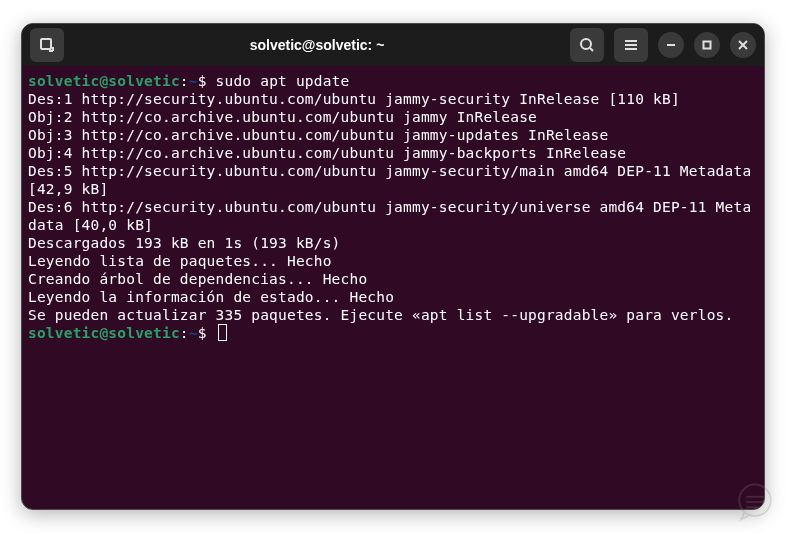 This screenshot has height=533, width=786. What do you see at coordinates (393, 315) in the screenshot?
I see `output-line: Se pueden actualizar 335 paquetes. Ejecu…` at bounding box center [393, 315].